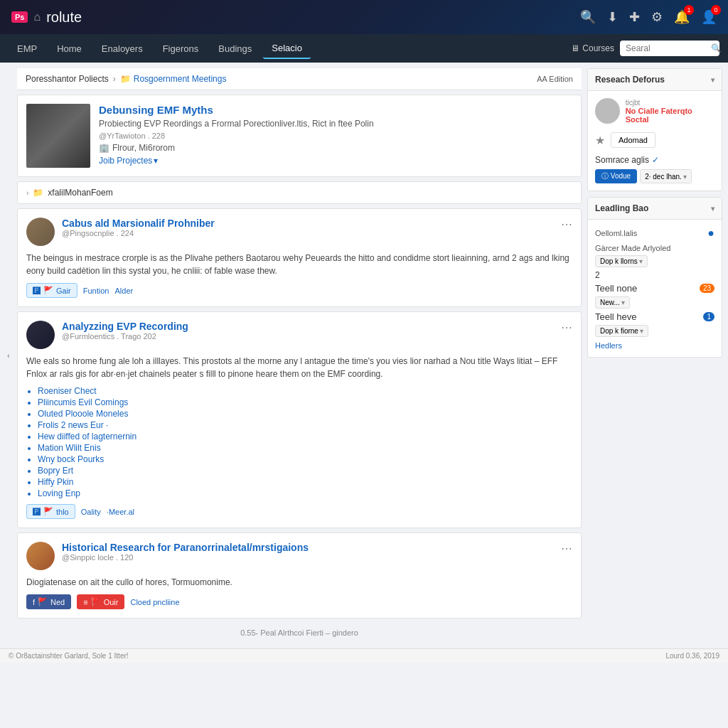 This screenshot has width=728, height=728. I want to click on list-item-3: Oluted Plooole Moneles, so click(305, 414).